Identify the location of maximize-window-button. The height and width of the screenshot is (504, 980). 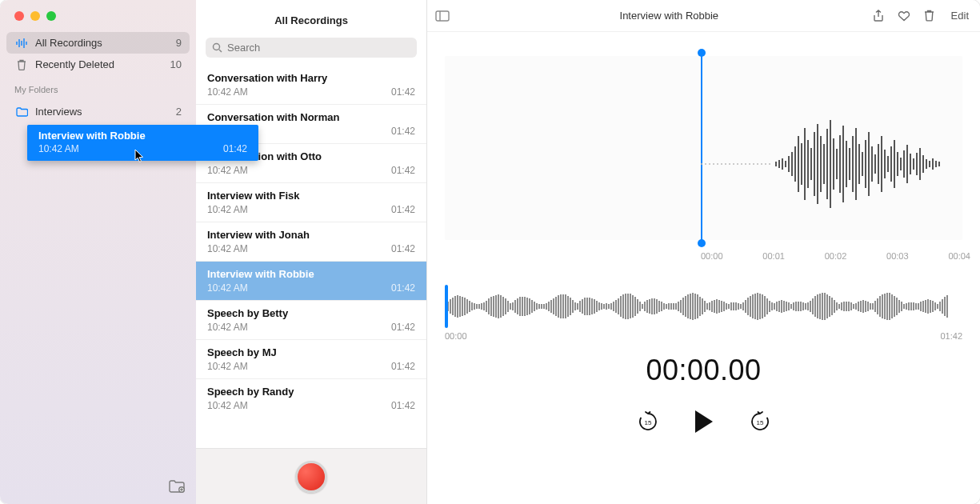
(51, 16).